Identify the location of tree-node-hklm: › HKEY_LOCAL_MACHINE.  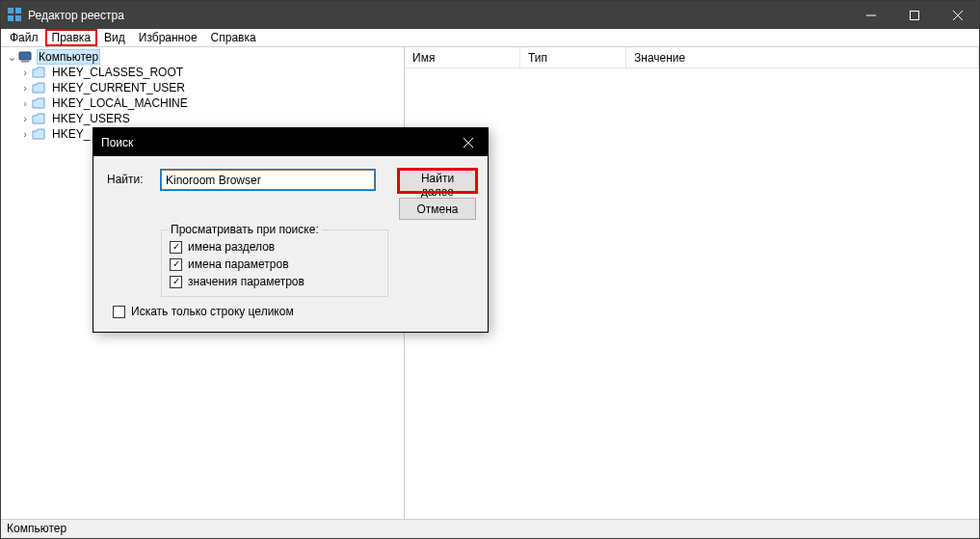
(202, 103).